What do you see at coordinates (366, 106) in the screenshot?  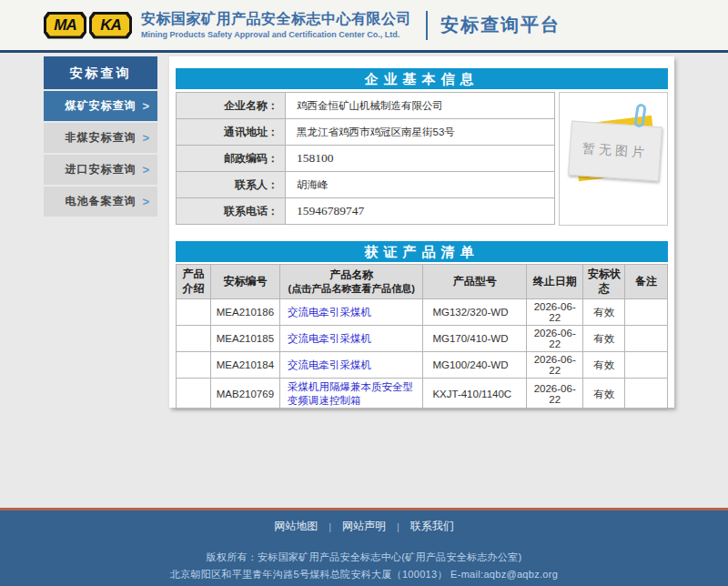 I see `table-row: 企业名称： 鸡西金恒矿山机械制造有限公司` at bounding box center [366, 106].